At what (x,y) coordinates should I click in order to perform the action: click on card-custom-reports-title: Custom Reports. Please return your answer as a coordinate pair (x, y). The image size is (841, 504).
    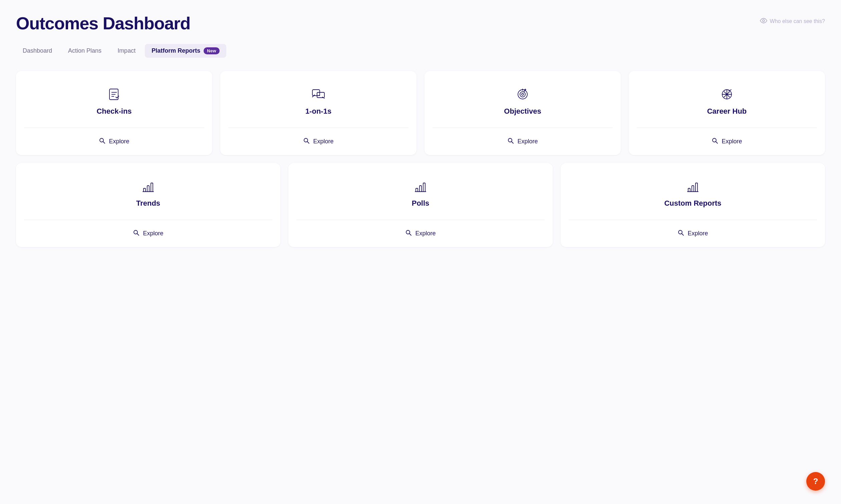
    Looking at the image, I should click on (693, 203).